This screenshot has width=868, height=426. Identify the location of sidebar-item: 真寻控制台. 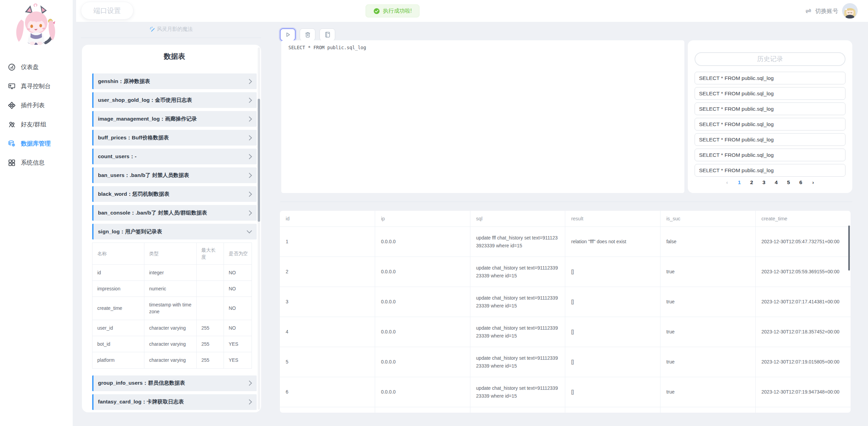
(36, 86).